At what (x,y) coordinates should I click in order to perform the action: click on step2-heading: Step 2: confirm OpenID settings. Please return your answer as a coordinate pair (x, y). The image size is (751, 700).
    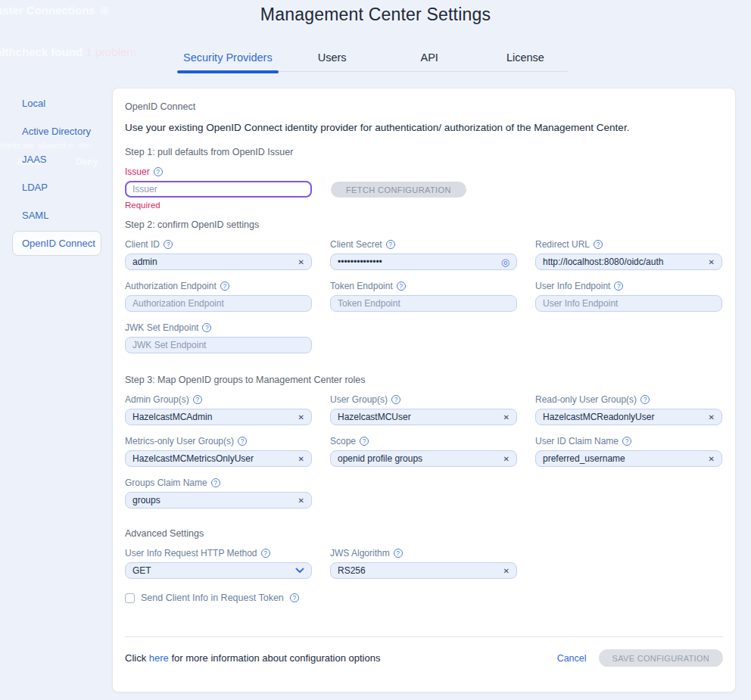
    Looking at the image, I should click on (424, 225).